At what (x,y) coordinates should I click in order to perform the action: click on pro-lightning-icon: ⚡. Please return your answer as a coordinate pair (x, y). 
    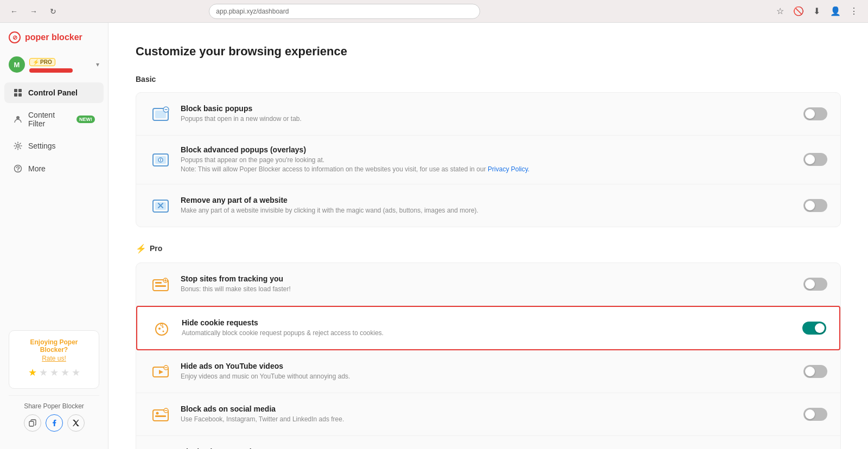
    Looking at the image, I should click on (141, 248).